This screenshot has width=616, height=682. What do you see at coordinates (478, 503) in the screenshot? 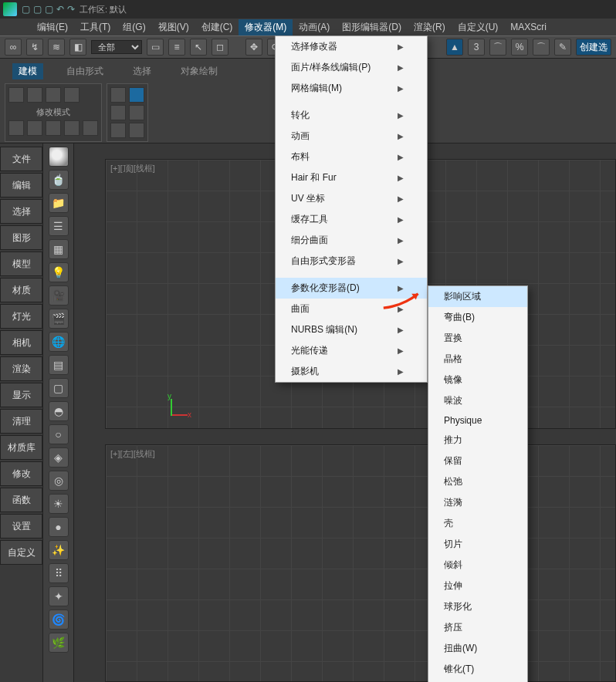
I see `param-deformer-item-10: 涟漪` at bounding box center [478, 503].